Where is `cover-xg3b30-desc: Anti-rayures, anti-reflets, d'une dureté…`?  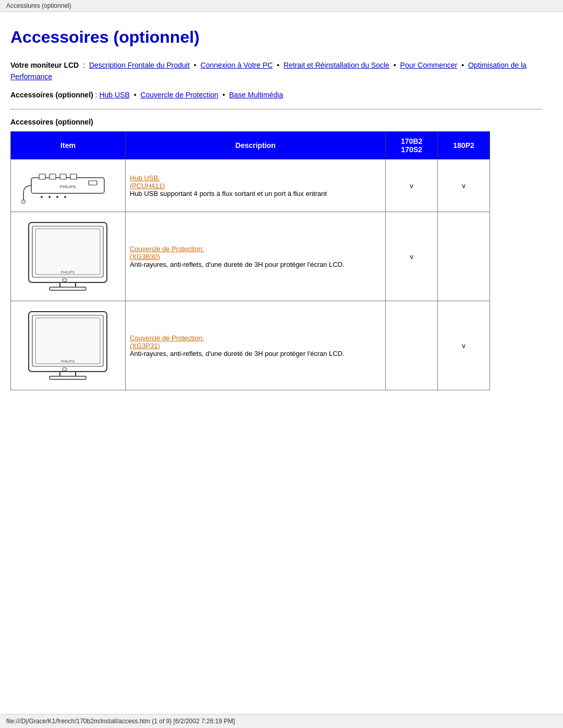 cover-xg3b30-desc: Anti-rayures, anti-reflets, d'une dureté… is located at coordinates (237, 265).